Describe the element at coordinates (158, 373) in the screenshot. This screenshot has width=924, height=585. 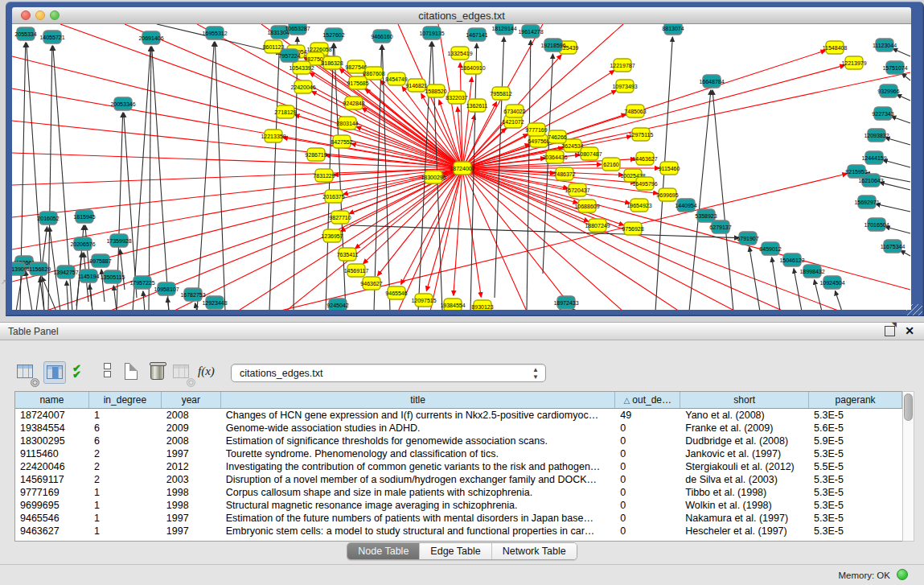
I see `delete-button` at that location.